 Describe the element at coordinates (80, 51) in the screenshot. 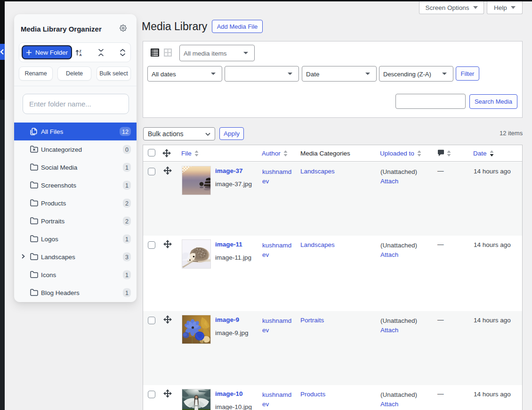

I see `svg-text: Z` at that location.